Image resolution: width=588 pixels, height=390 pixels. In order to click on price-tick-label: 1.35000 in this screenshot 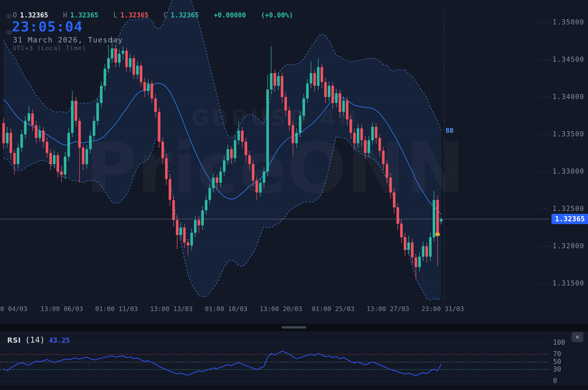, I will do `click(568, 22)`.